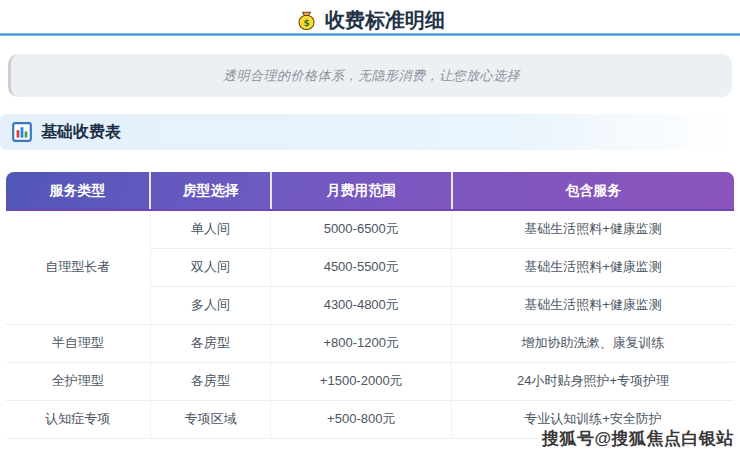 This screenshot has width=740, height=454. I want to click on cell-fee-range: +500-800元, so click(362, 419).